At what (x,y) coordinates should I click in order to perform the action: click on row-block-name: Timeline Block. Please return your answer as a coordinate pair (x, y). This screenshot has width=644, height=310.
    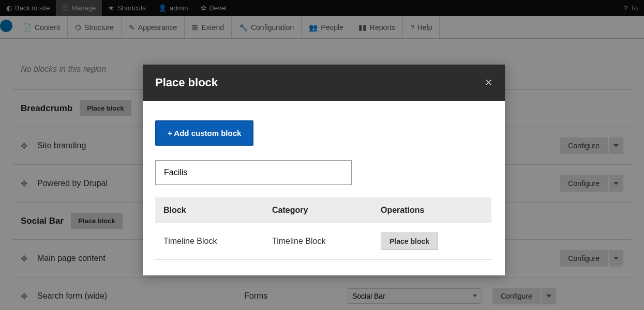
    Looking at the image, I should click on (218, 241).